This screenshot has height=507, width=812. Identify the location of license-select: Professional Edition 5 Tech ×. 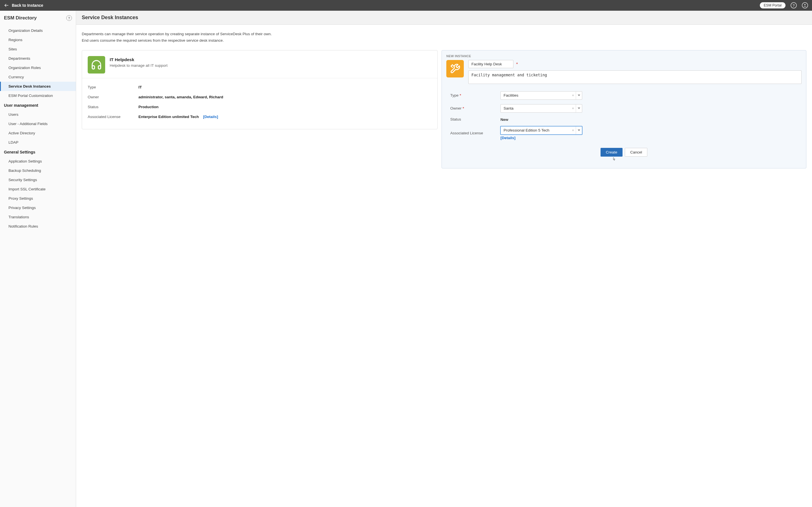
(541, 130).